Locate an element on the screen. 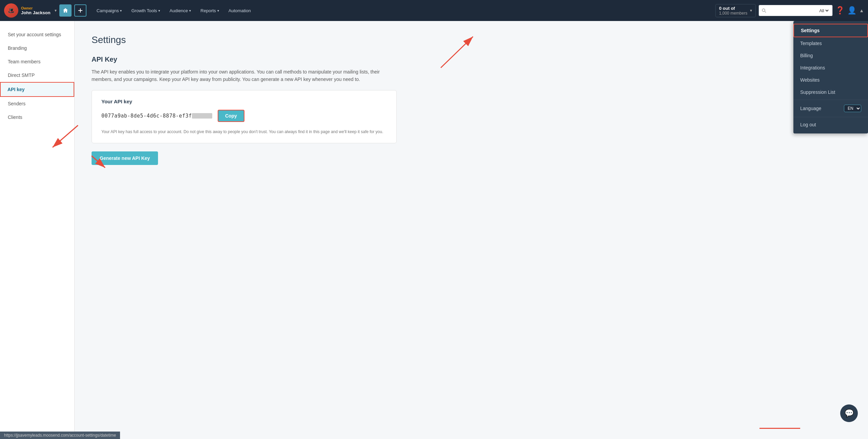 This screenshot has height=439, width=868. api-key-card: Your API key 0077a9ab-8de5-4d6c-8878-ef3… is located at coordinates (244, 117).